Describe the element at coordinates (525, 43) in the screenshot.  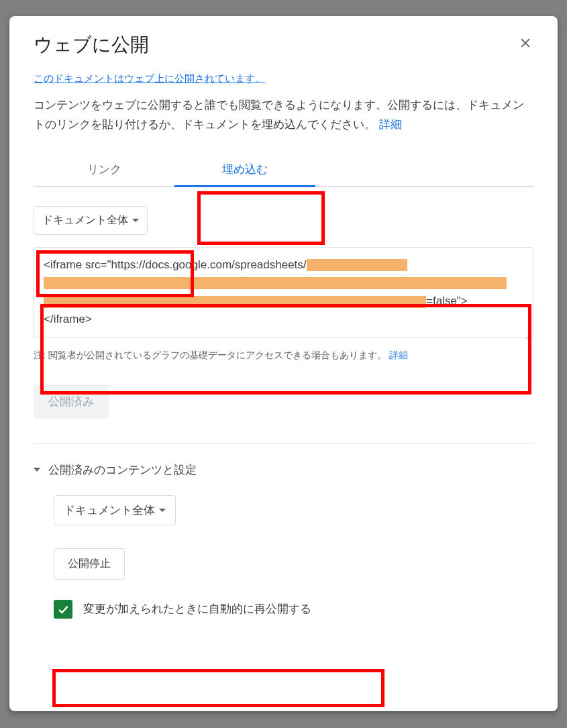
I see `close-button` at that location.